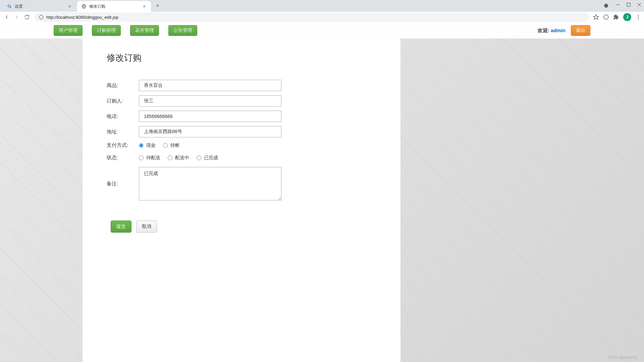 The image size is (644, 362). What do you see at coordinates (165, 145) in the screenshot?
I see `payment-radio-transfer` at bounding box center [165, 145].